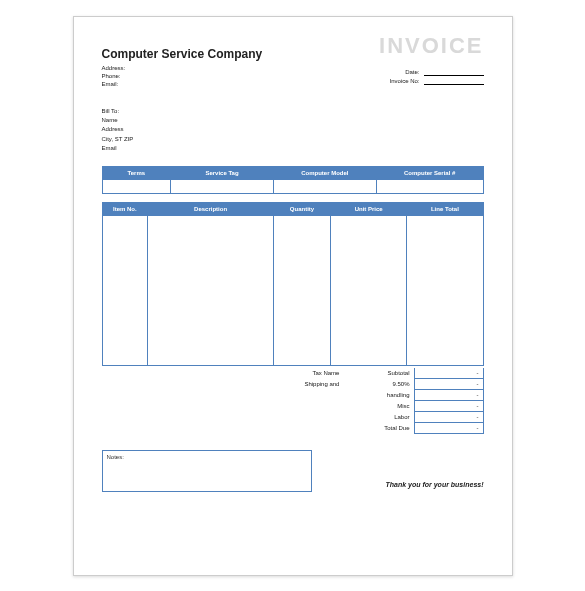 This screenshot has height=591, width=585. Describe the element at coordinates (211, 210) in the screenshot. I see `col-description: Description` at that location.